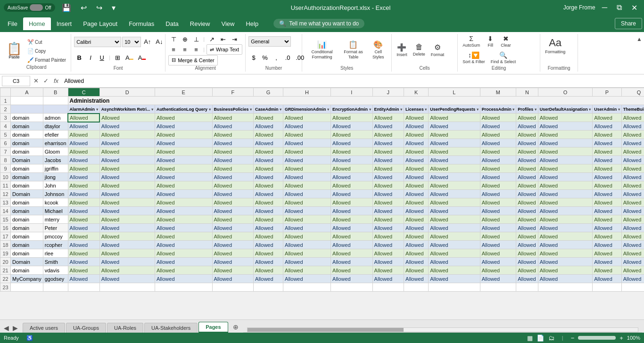 This screenshot has height=343, width=644. What do you see at coordinates (27, 220) in the screenshot?
I see `cell-a15: domain` at bounding box center [27, 220].